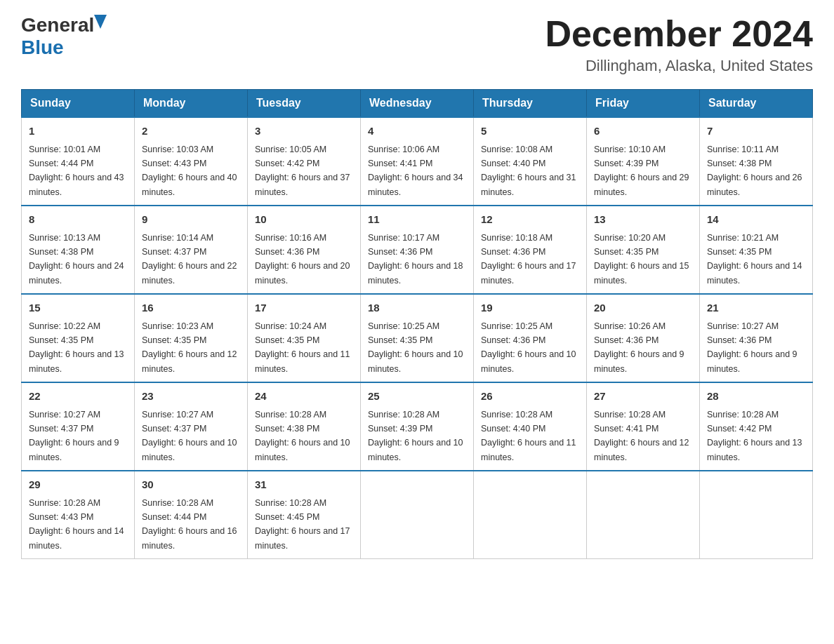 This screenshot has width=834, height=644. I want to click on day-info: Sunrise: 10:13 AMSunset: 4:38 PMDaylight…, so click(77, 260).